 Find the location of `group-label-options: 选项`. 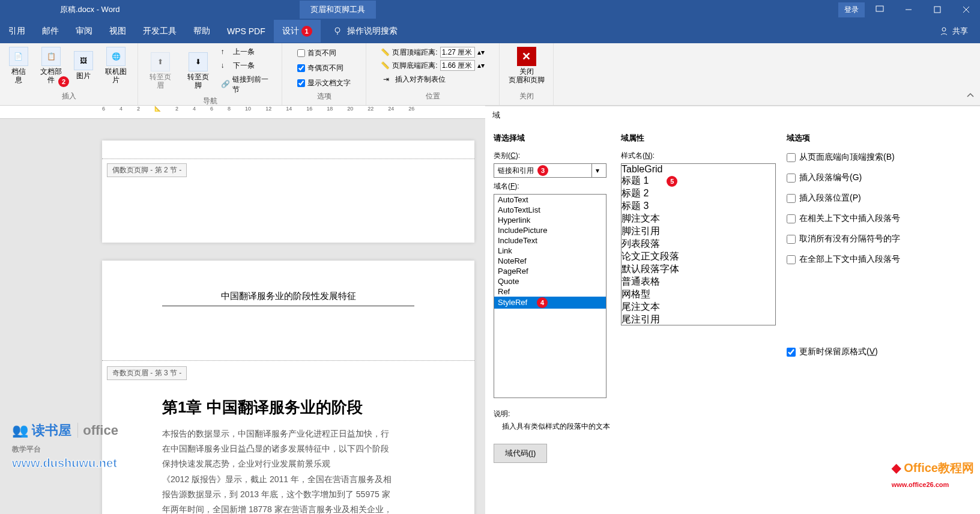

group-label-options: 选项 is located at coordinates (324, 97).